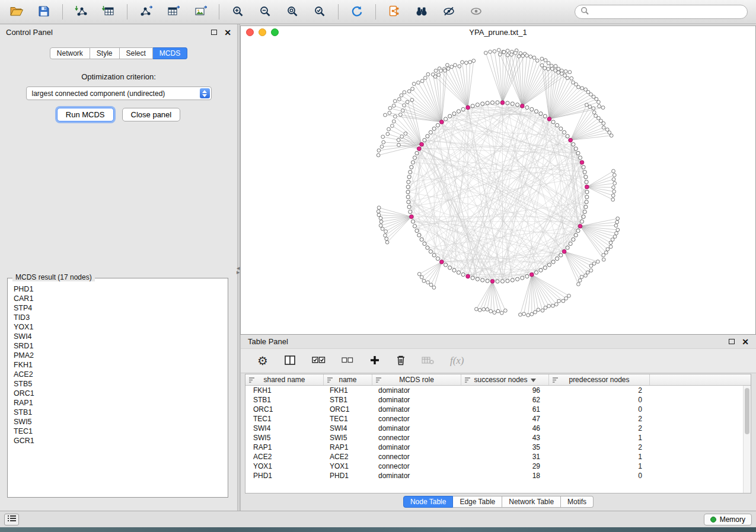 The height and width of the screenshot is (532, 756). Describe the element at coordinates (375, 361) in the screenshot. I see `create-column-button` at that location.